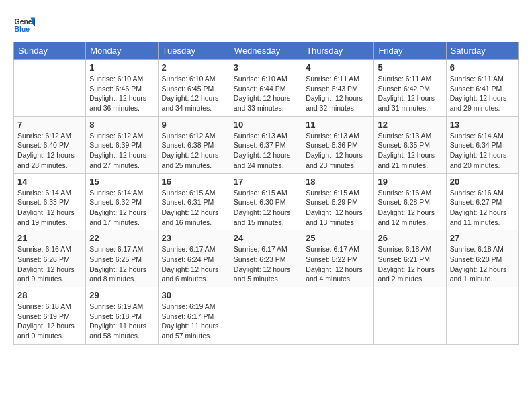  I want to click on day-number: 8, so click(122, 125).